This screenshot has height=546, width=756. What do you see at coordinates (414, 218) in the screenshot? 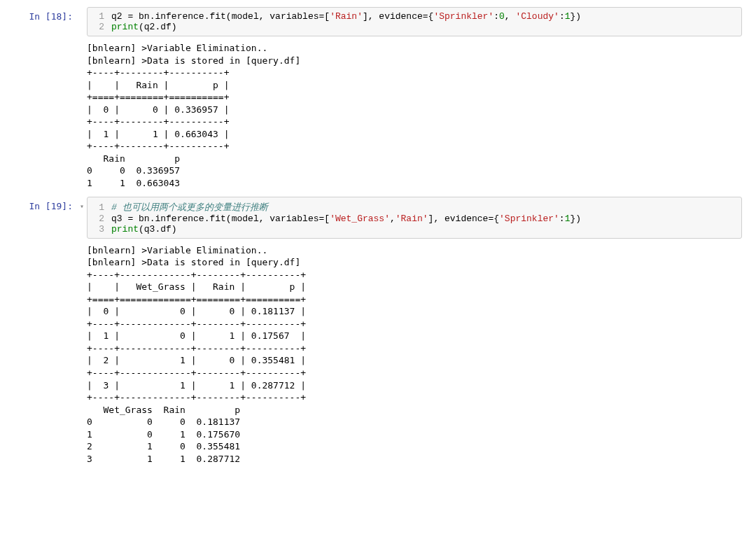
I see `code-input-area: 1# 也可以用两个或更多的变量进行推断2q3 = bn.inference.fi…` at bounding box center [414, 218].